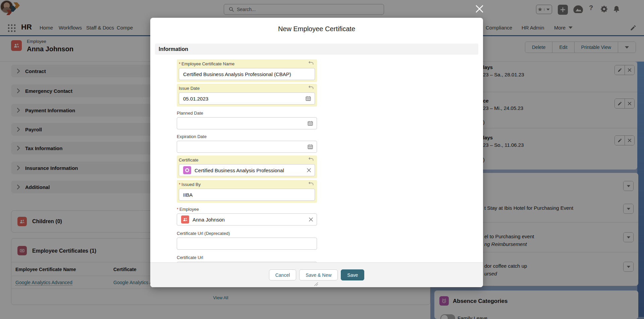  I want to click on ring-icon, so click(187, 170).